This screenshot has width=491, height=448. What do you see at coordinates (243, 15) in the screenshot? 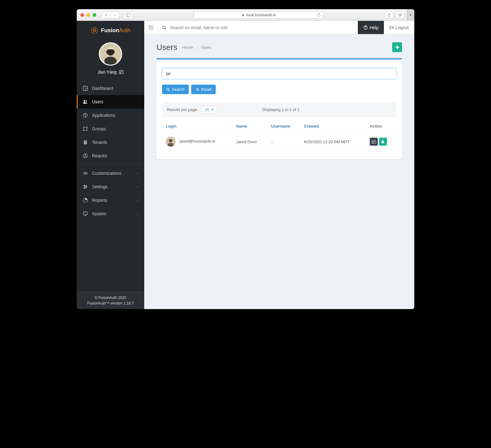
I see `lock-icon` at bounding box center [243, 15].